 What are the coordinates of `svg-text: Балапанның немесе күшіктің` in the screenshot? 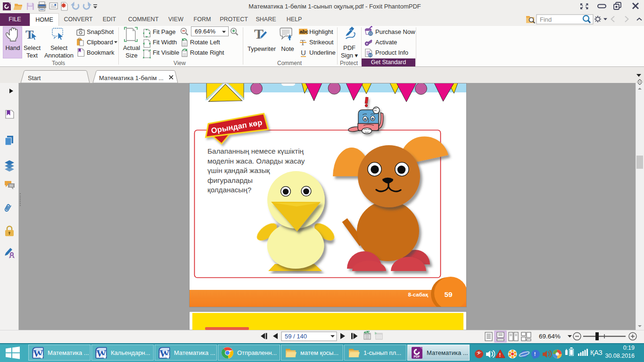 It's located at (256, 151).